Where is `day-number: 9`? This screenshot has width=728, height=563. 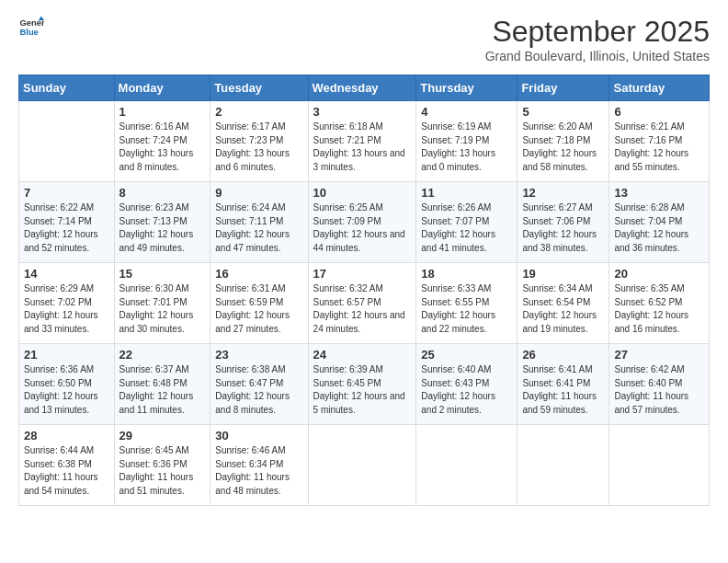 day-number: 9 is located at coordinates (259, 193).